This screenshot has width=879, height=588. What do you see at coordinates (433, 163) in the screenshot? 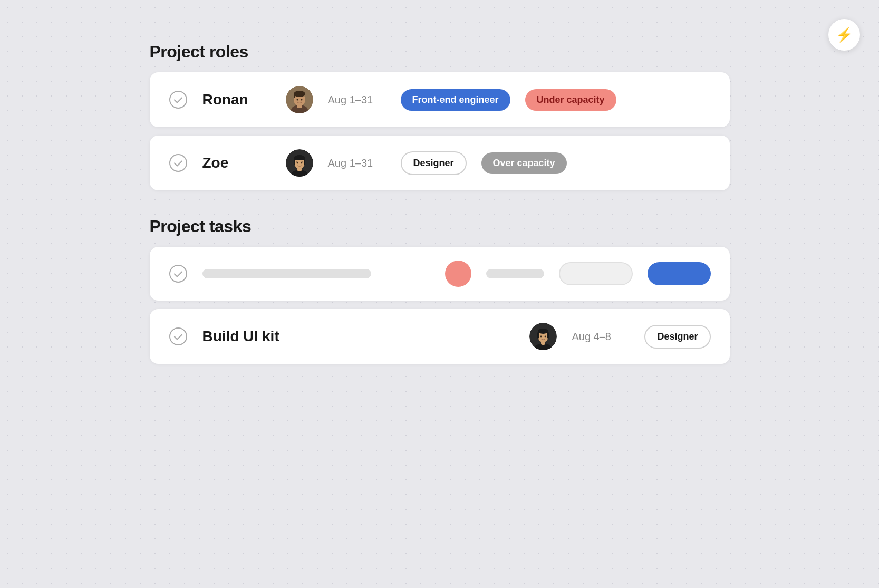
I see `zoe-role-badge: Designer` at bounding box center [433, 163].